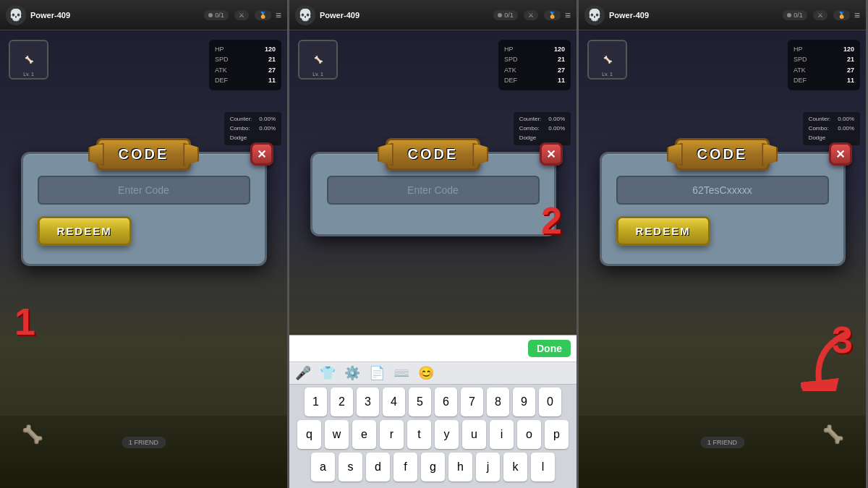 This screenshot has width=868, height=488. I want to click on key-u: u, so click(475, 435).